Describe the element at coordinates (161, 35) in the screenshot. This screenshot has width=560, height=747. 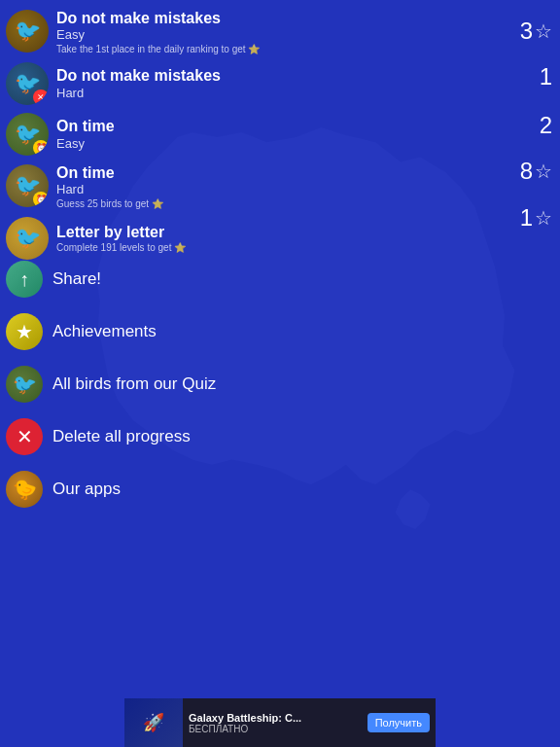
I see `menu-item-subtitle-no_mistakes_easy: Easy` at that location.